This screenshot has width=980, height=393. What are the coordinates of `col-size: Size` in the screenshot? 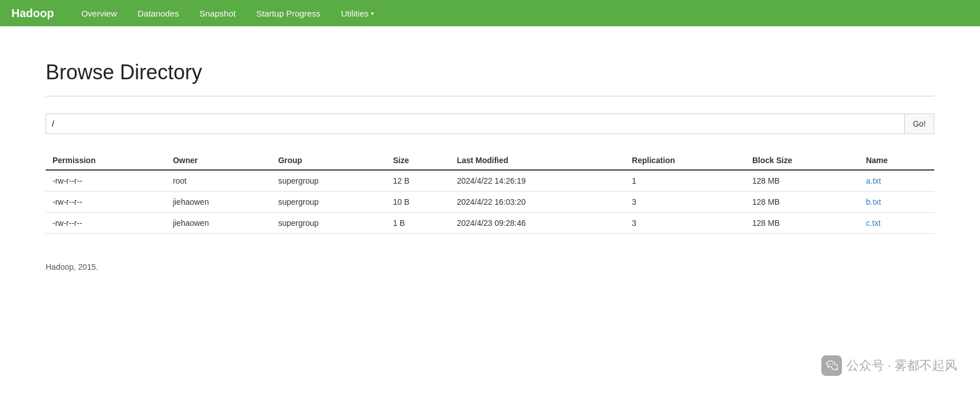 It's located at (418, 161).